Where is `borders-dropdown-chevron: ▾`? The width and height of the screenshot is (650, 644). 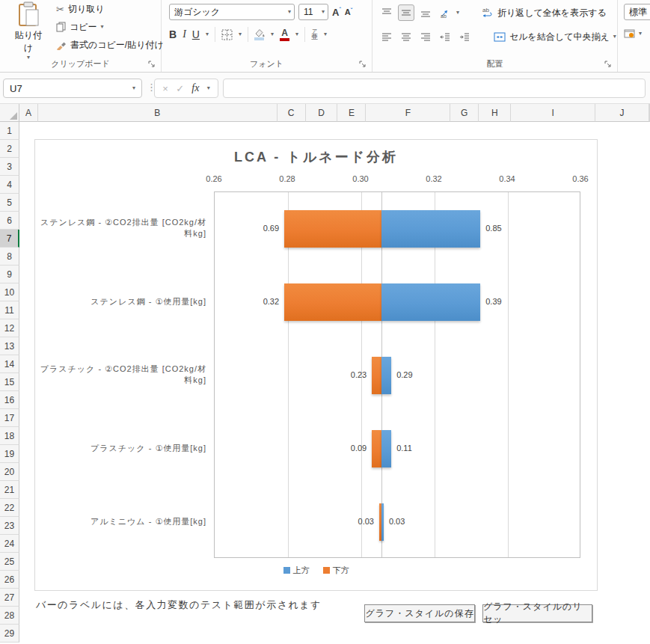
borders-dropdown-chevron: ▾ is located at coordinates (240, 34).